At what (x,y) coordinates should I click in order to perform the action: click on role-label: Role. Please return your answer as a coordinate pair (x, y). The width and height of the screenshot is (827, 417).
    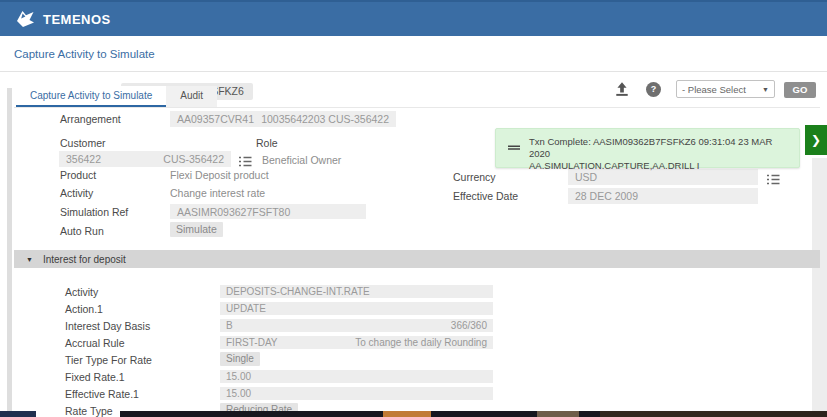
    Looking at the image, I should click on (267, 143).